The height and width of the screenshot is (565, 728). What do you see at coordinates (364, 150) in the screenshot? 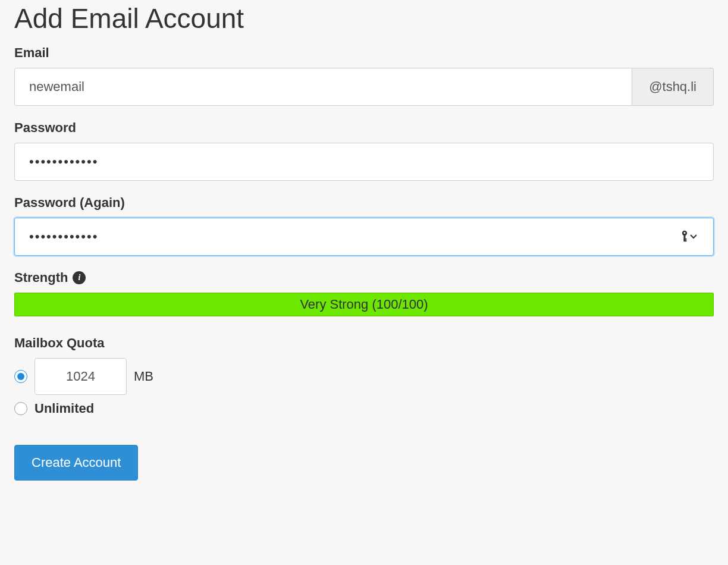
I see `password-group: Password` at bounding box center [364, 150].